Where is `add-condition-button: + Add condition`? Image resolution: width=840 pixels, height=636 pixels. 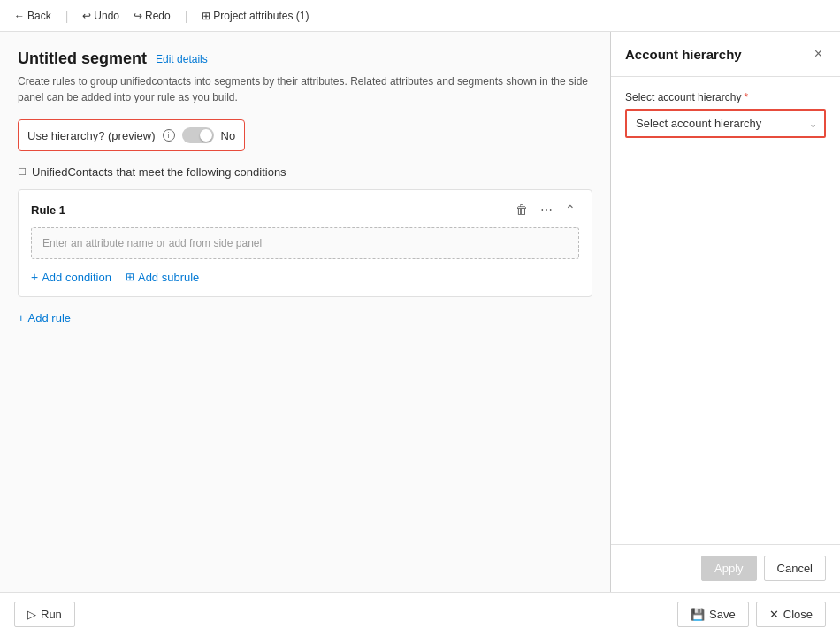
add-condition-button: + Add condition is located at coordinates (71, 277).